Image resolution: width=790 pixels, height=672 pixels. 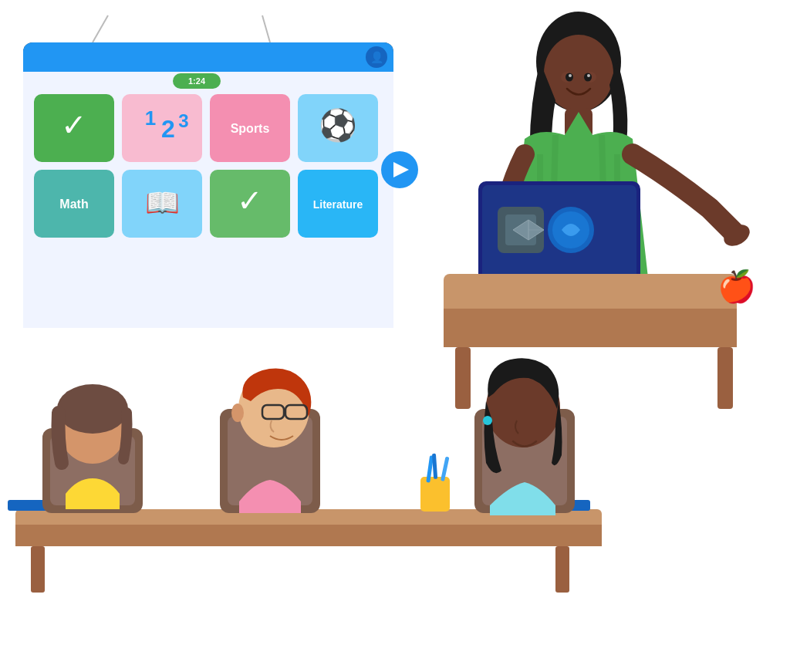 I want to click on svg-text: 2, so click(x=168, y=129).